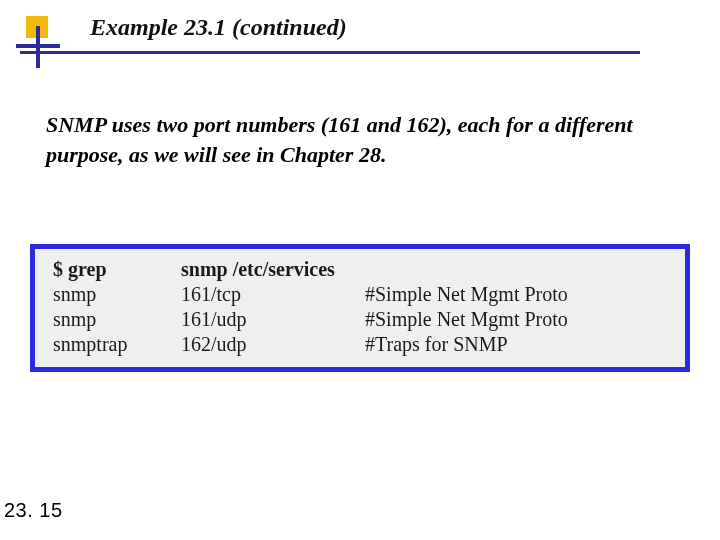  What do you see at coordinates (516, 270) in the screenshot?
I see `terminal-header-comment` at bounding box center [516, 270].